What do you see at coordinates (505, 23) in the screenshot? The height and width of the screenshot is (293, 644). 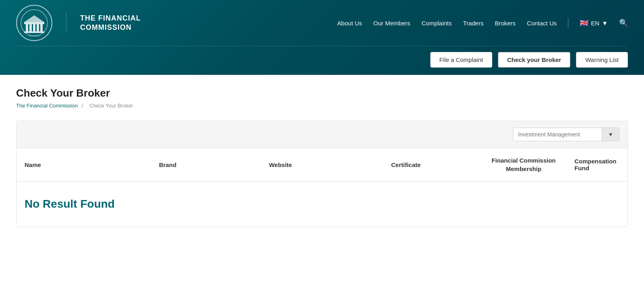 I see `nav-brokers: Brokers` at bounding box center [505, 23].